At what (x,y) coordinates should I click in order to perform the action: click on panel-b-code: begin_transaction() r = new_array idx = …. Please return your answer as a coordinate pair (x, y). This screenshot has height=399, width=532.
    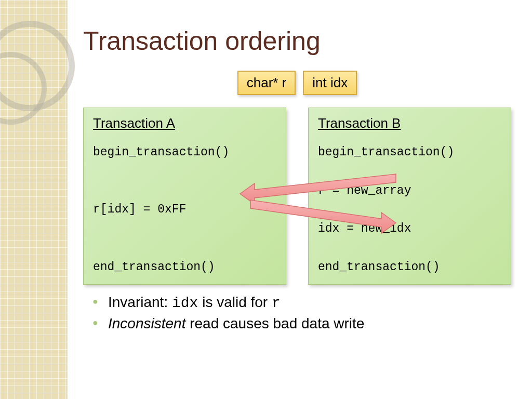
    Looking at the image, I should click on (409, 210).